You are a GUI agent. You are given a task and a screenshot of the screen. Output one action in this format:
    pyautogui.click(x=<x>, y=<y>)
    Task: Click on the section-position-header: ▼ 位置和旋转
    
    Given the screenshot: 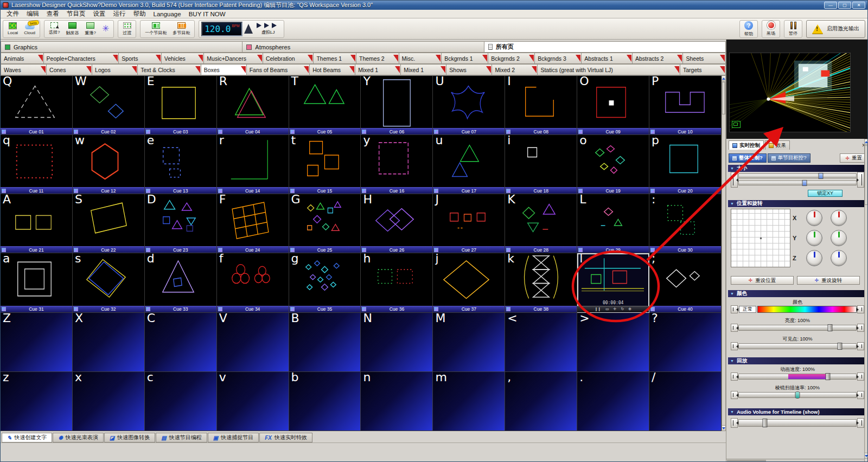 What is the action you would take?
    pyautogui.click(x=797, y=204)
    